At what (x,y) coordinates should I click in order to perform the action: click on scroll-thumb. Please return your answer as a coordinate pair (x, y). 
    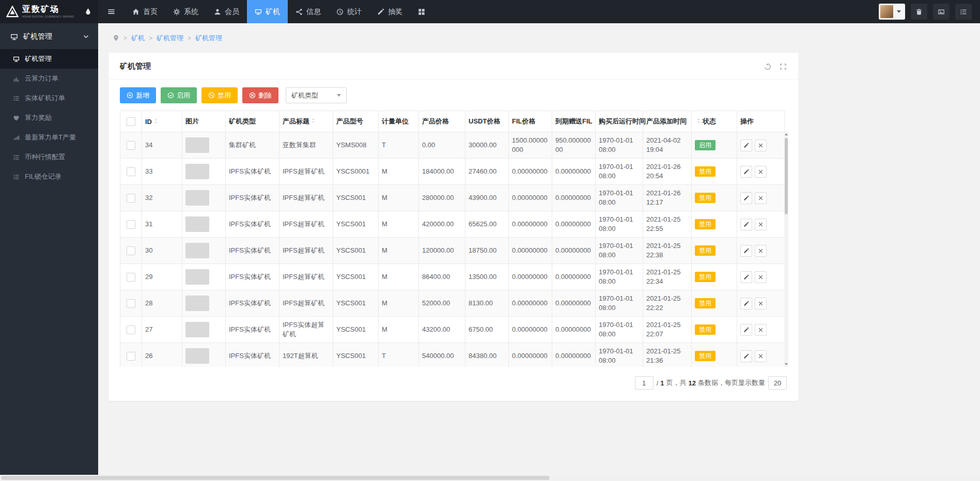
    Looking at the image, I should click on (786, 176).